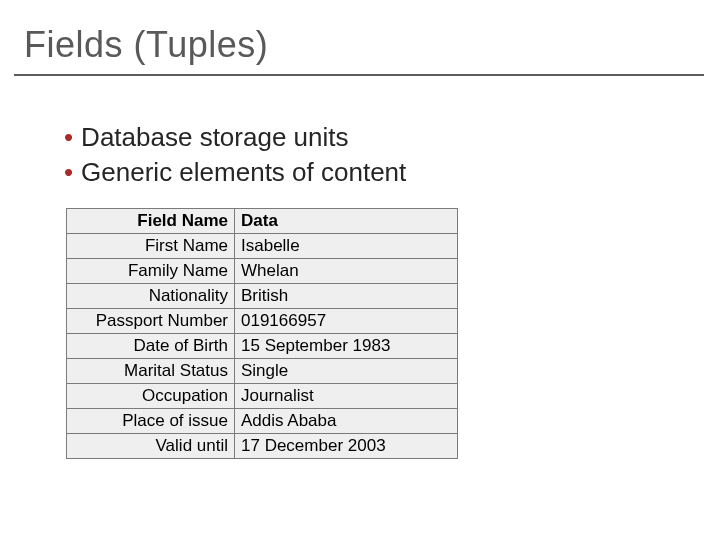 The image size is (720, 540). What do you see at coordinates (244, 172) in the screenshot?
I see `bullet-text: Generic elements of content` at bounding box center [244, 172].